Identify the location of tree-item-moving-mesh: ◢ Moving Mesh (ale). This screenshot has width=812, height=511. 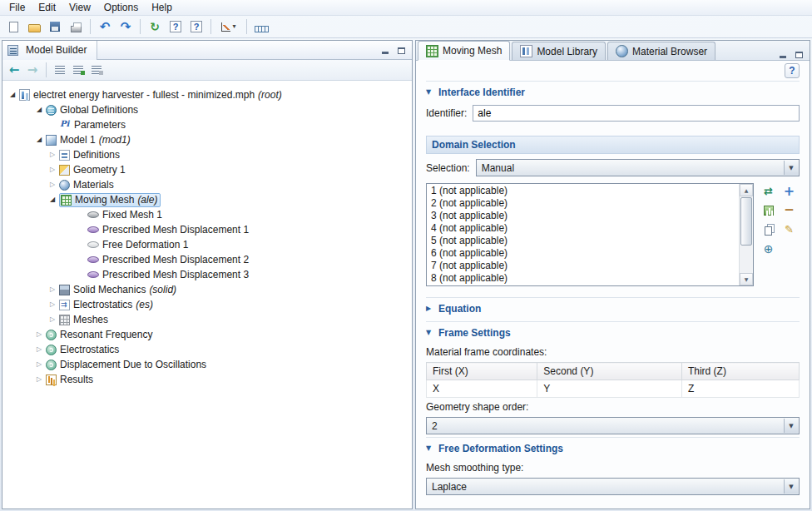
(207, 200).